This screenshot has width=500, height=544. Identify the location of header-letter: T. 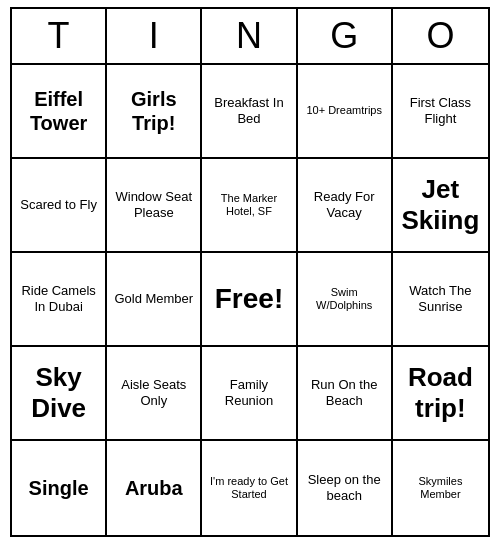
(60, 36).